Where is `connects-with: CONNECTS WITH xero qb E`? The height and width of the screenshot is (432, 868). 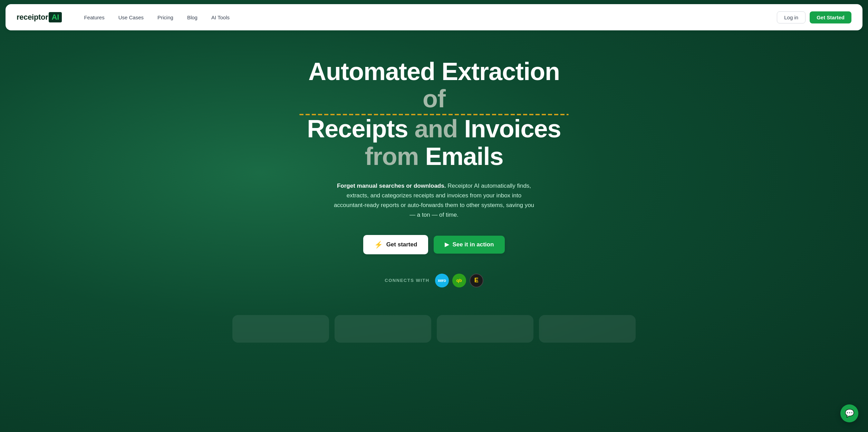 connects-with: CONNECTS WITH xero qb E is located at coordinates (434, 281).